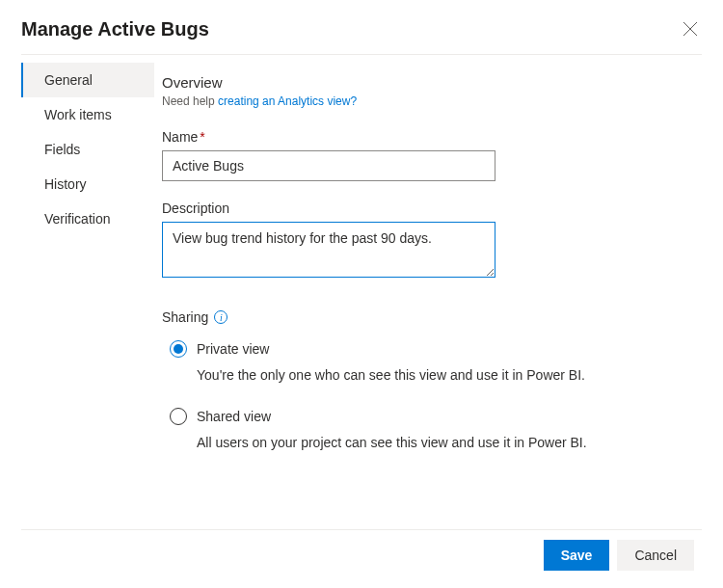  I want to click on help-text: Need help creating an Analytics view?, so click(429, 101).